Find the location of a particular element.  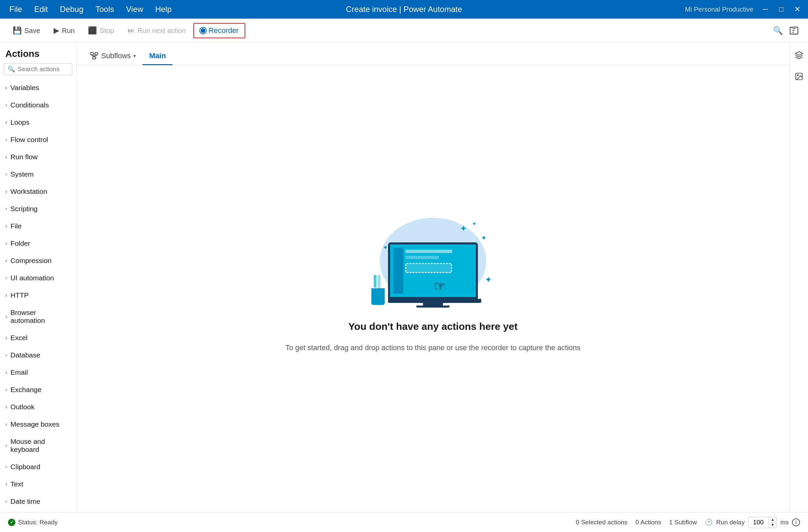

sidebar-item-workstation: › Workstation is located at coordinates (38, 191).